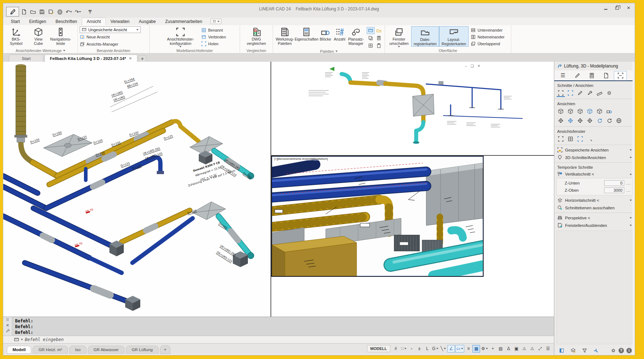 This screenshot has height=359, width=644. What do you see at coordinates (594, 174) in the screenshot?
I see `vertical-cut-row: Vertikalschnitt <` at bounding box center [594, 174].